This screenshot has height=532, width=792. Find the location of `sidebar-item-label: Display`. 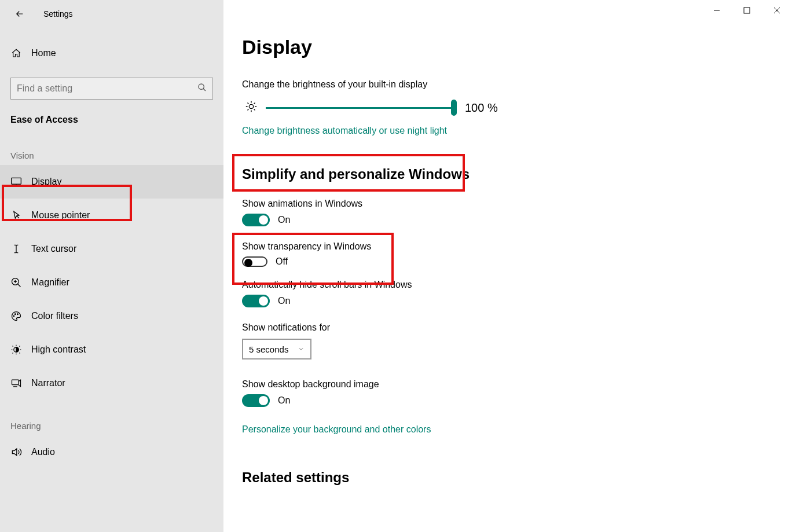

sidebar-item-label: Display is located at coordinates (46, 182).